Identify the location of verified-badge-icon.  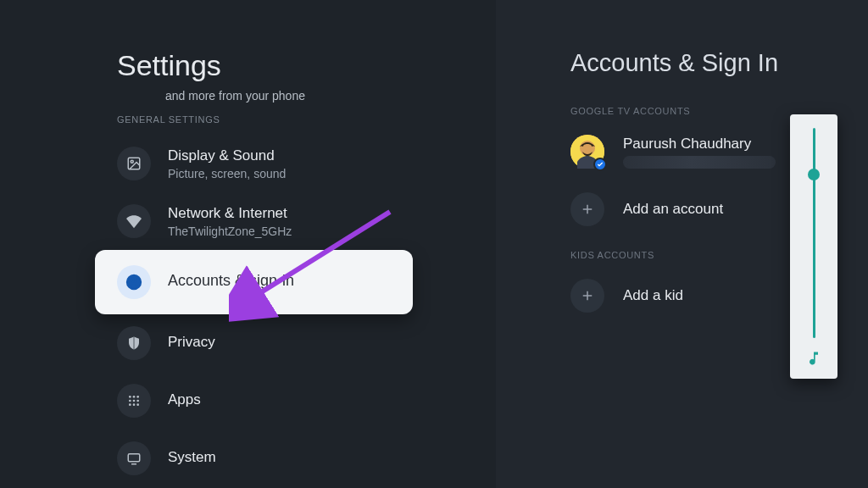
(600, 164).